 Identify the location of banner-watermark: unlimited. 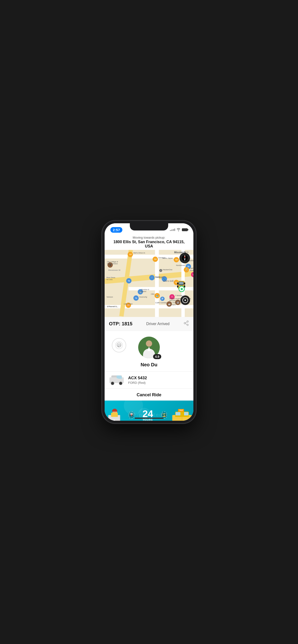
(149, 415).